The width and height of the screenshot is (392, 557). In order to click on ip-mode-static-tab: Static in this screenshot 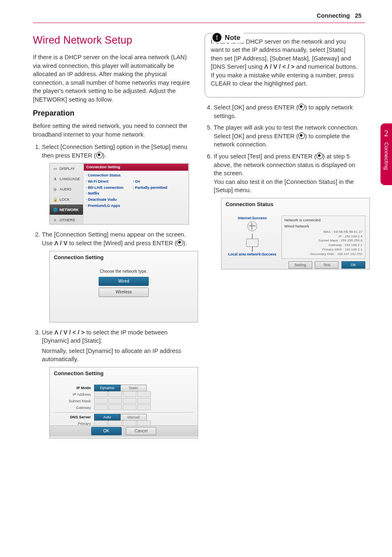, I will do `click(134, 388)`.